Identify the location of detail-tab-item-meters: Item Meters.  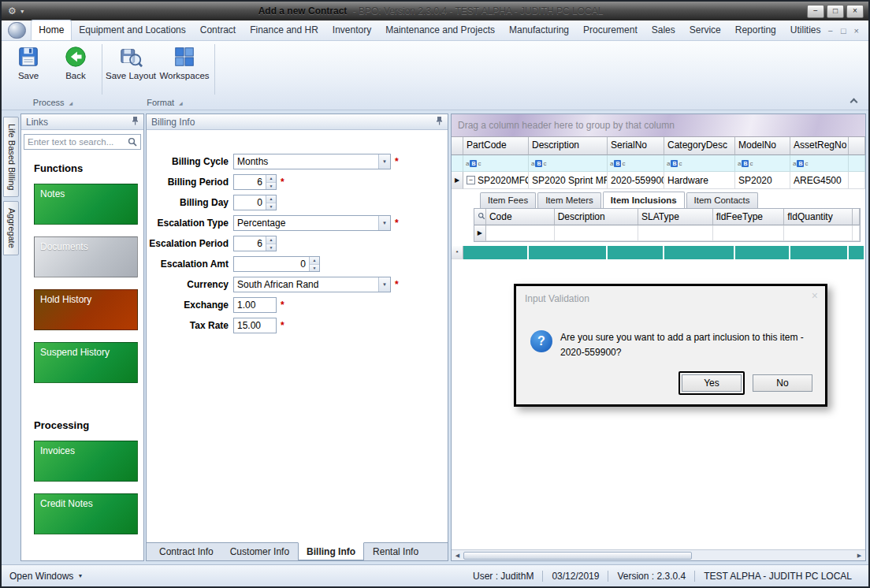
(569, 200).